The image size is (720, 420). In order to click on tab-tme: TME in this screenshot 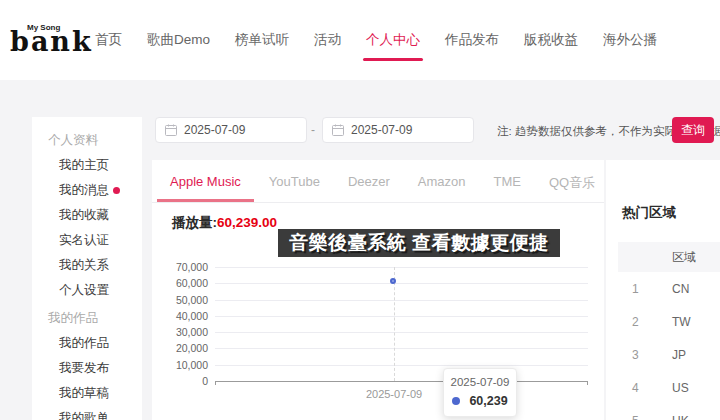, I will do `click(508, 181)`.